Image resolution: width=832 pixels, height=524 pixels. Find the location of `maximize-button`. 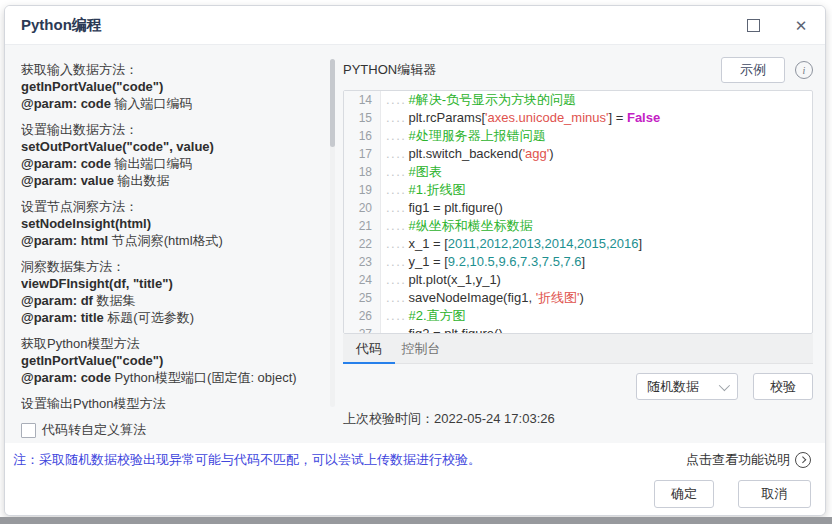

maximize-button is located at coordinates (753, 25).